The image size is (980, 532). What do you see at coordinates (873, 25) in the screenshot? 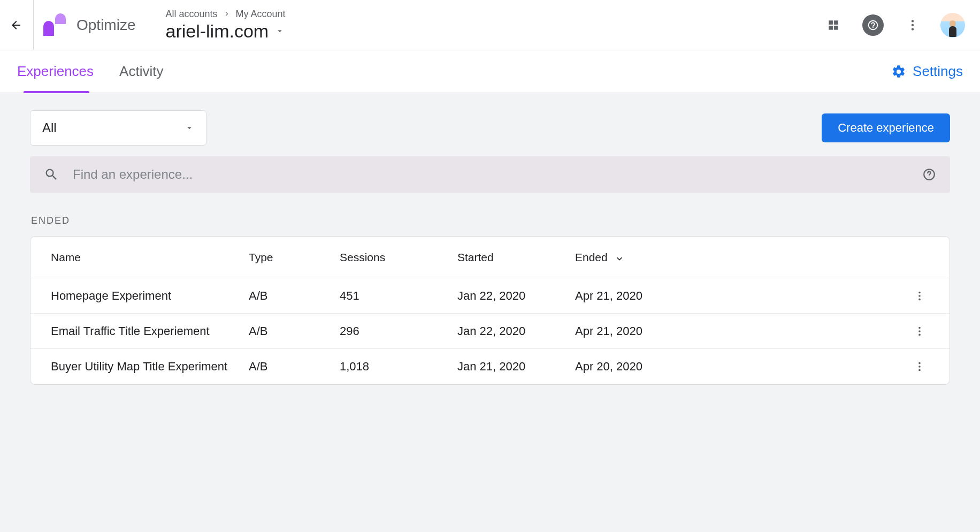
I see `help-icon` at bounding box center [873, 25].